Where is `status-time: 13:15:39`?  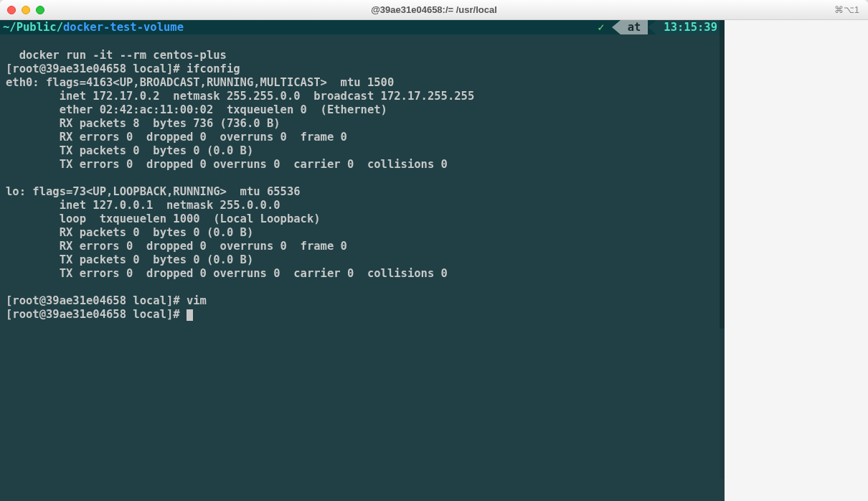
status-time: 13:15:39 is located at coordinates (690, 27).